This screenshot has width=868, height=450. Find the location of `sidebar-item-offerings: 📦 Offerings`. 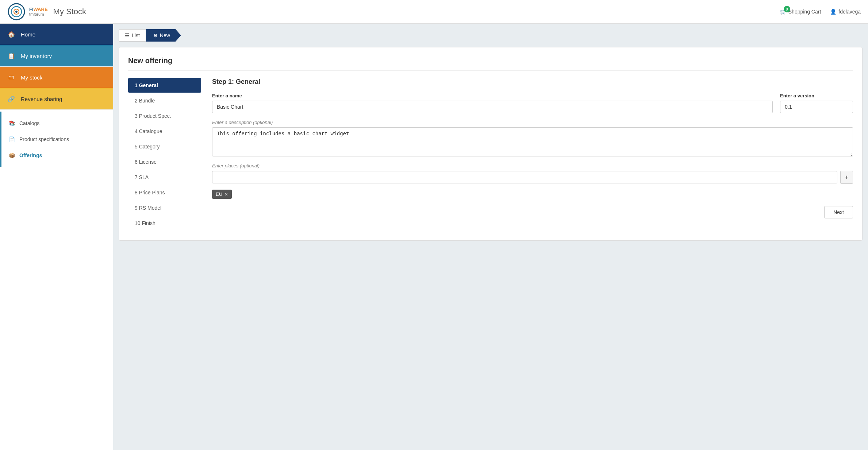

sidebar-item-offerings: 📦 Offerings is located at coordinates (57, 155).